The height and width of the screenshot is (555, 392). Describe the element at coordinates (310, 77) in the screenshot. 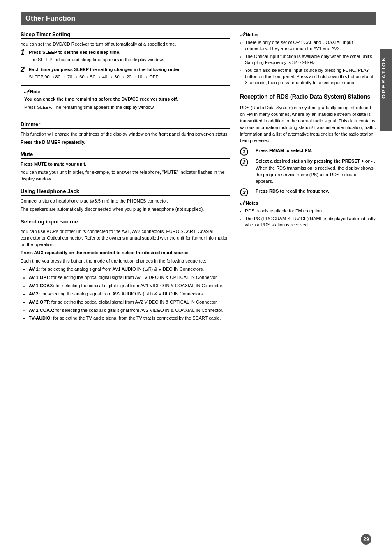

I see `right-note-item-3: You can also select the input source by …` at that location.